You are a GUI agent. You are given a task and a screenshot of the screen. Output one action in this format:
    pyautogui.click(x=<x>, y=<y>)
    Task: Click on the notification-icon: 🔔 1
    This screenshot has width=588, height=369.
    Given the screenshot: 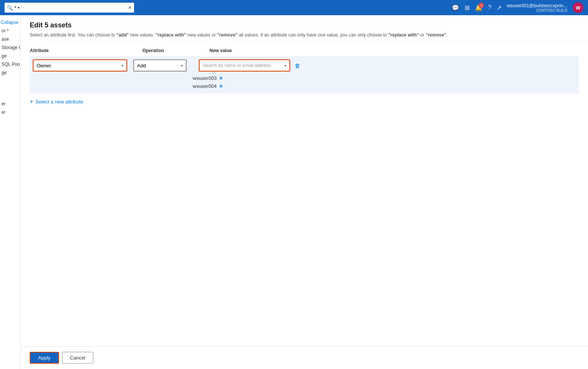 What is the action you would take?
    pyautogui.click(x=479, y=8)
    